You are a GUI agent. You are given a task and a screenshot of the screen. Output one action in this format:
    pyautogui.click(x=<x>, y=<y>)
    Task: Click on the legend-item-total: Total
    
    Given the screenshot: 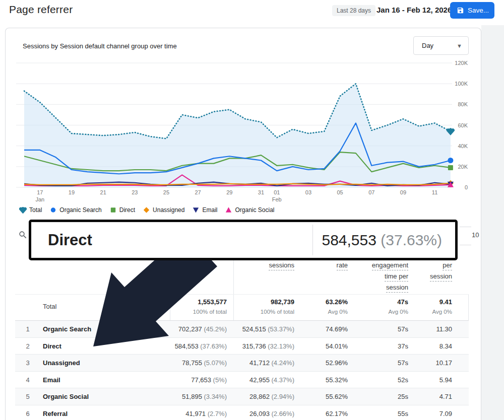 What is the action you would take?
    pyautogui.click(x=30, y=209)
    